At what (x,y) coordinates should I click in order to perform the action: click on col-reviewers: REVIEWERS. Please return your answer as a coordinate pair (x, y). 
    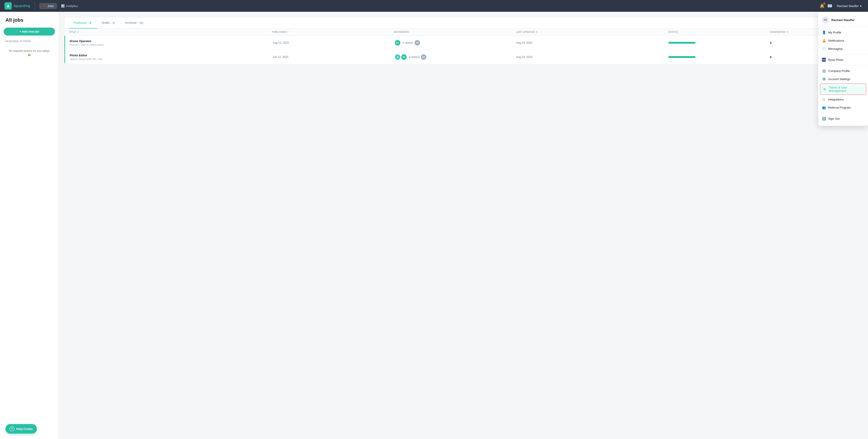
    Looking at the image, I should click on (455, 32).